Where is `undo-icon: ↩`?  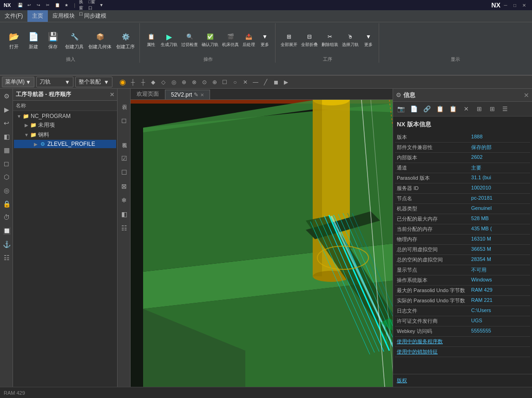 undo-icon: ↩ is located at coordinates (29, 5).